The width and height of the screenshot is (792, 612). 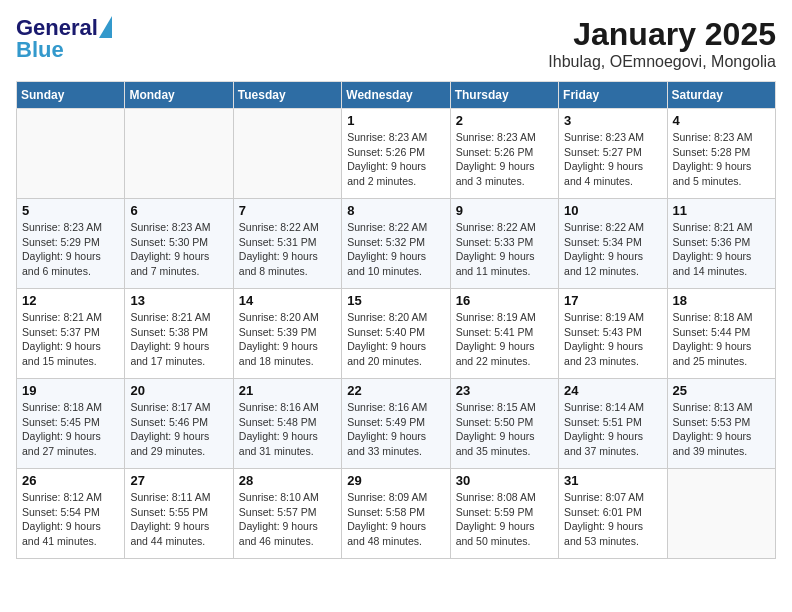 I want to click on page-header: General Blue January 2025 Ihbulag, OEmno…, so click(x=396, y=44).